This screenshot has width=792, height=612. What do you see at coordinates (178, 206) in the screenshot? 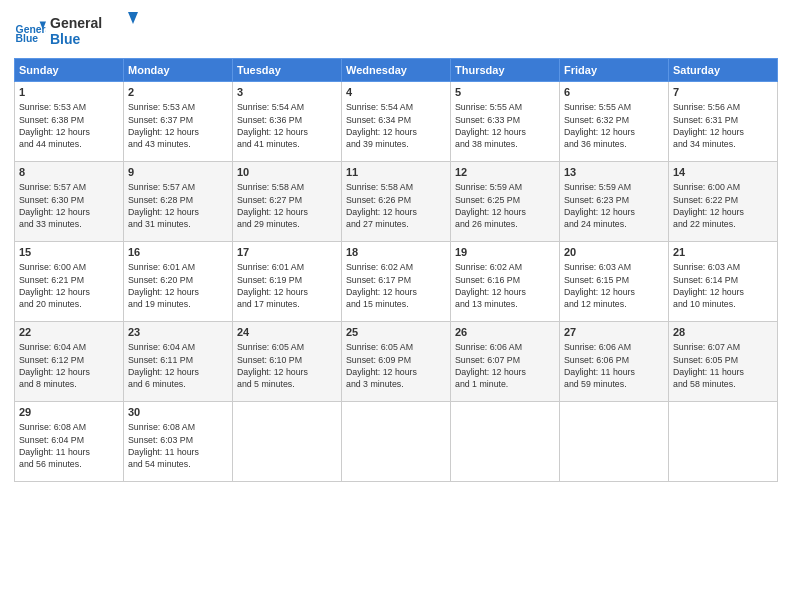
I see `day-info: Sunrise: 5:57 AM Sunset: 6:28 PM Dayligh…` at bounding box center [178, 206].